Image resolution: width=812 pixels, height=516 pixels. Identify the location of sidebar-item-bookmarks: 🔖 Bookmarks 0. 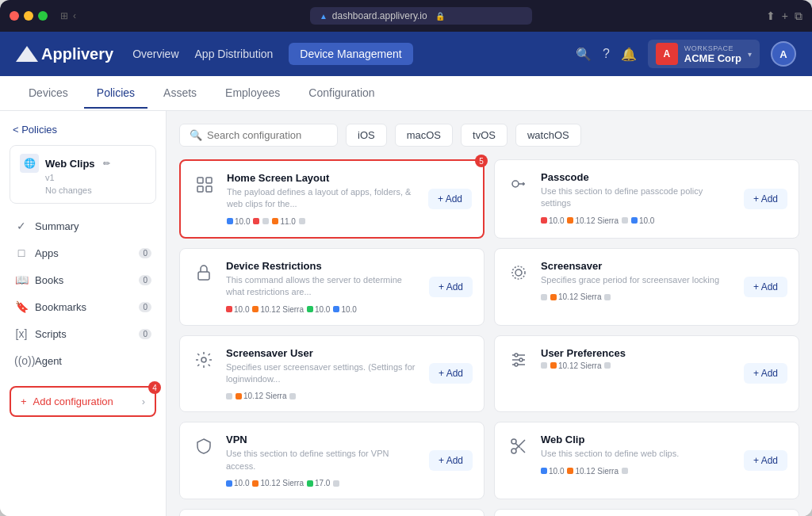
(82, 307).